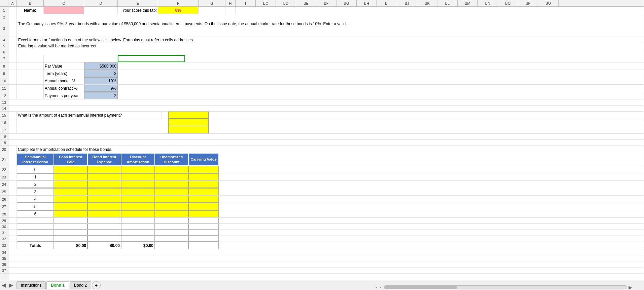 This screenshot has height=290, width=644. I want to click on term-cell: 3, so click(101, 73).